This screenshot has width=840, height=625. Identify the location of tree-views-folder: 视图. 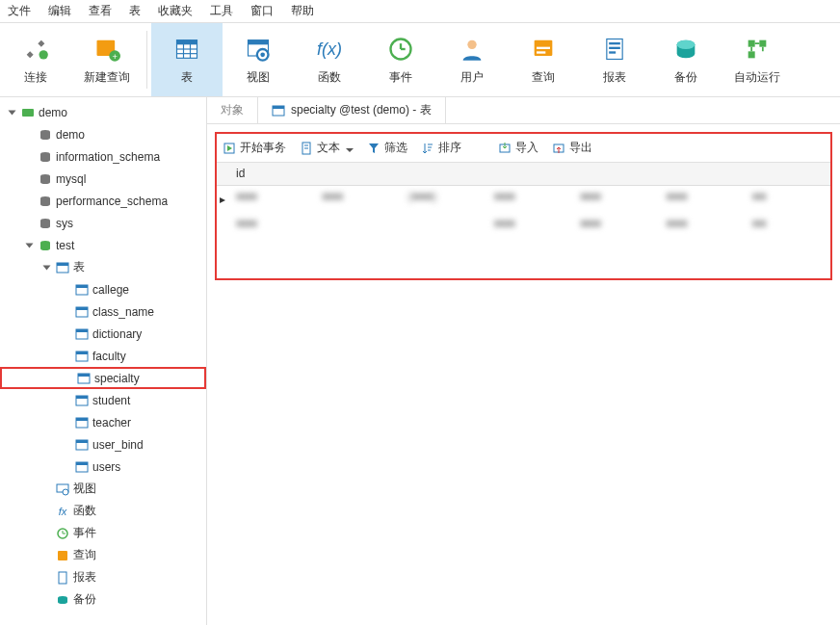
(103, 489).